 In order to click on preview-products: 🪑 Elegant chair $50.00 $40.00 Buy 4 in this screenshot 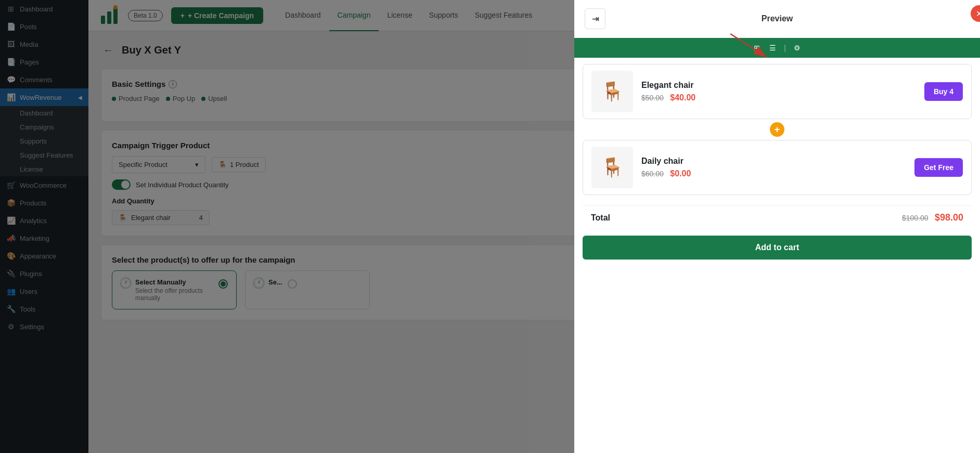, I will do `click(777, 130)`.